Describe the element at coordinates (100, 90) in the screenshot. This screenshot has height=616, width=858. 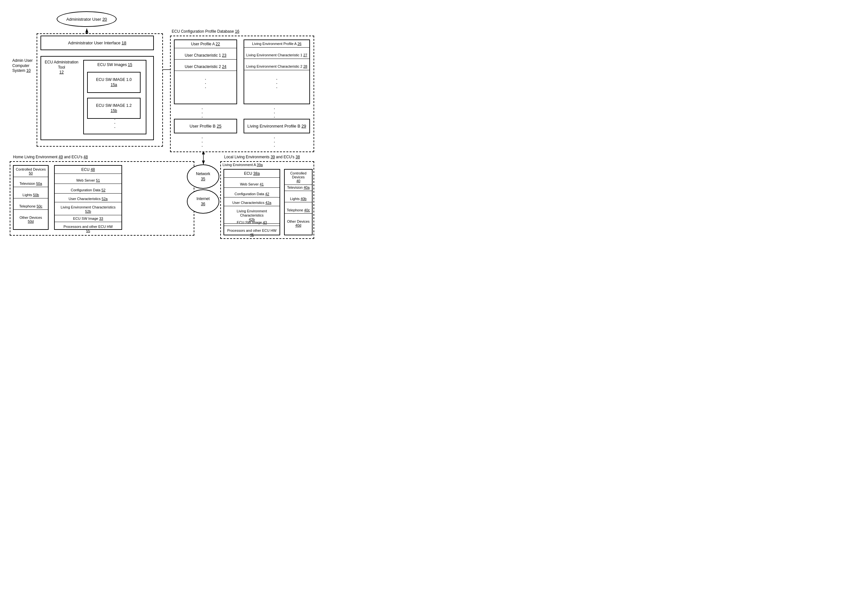
I see `admin-computer-system-box: Administrator User Interface 18 ECU Admi…` at that location.